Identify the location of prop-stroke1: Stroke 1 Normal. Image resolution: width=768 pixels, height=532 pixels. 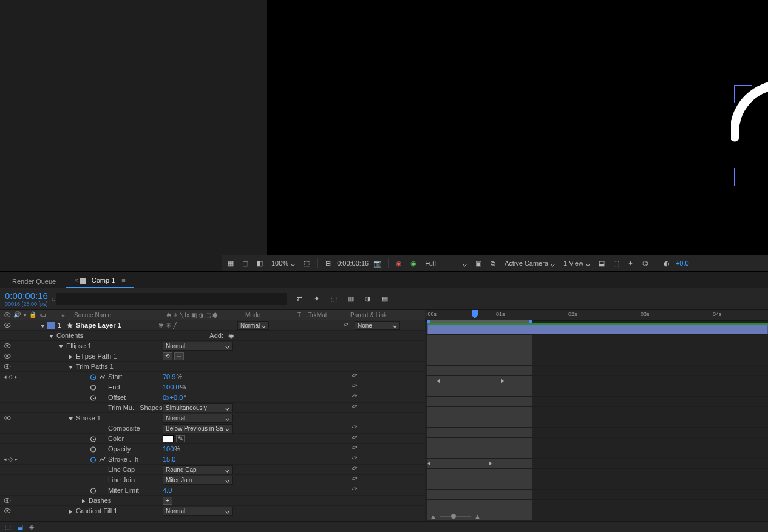
(212, 419).